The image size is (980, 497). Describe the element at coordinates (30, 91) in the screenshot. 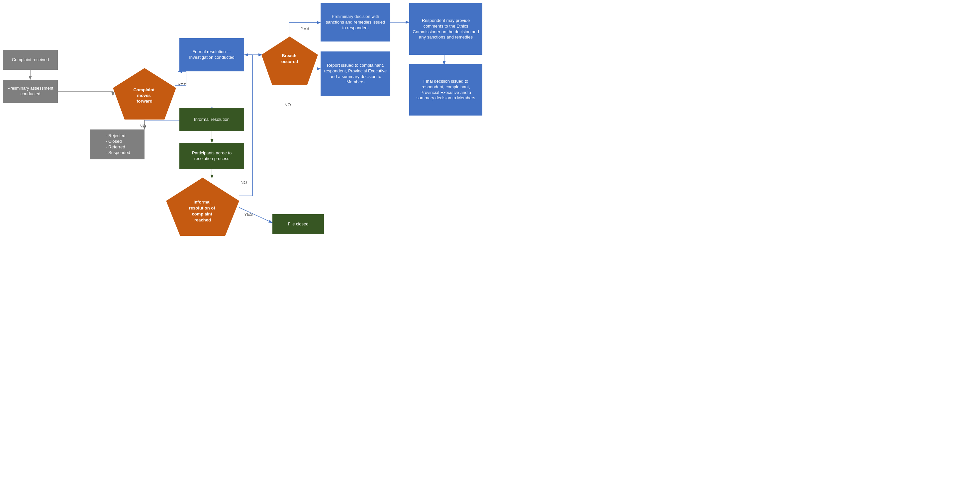

I see `preliminary-assessment-box: Preliminary assessment conducted` at that location.